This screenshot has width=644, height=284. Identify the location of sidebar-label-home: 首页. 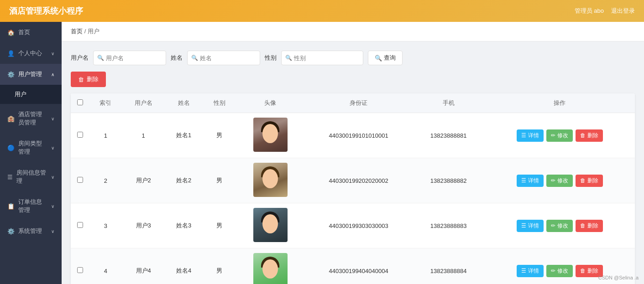
(24, 32).